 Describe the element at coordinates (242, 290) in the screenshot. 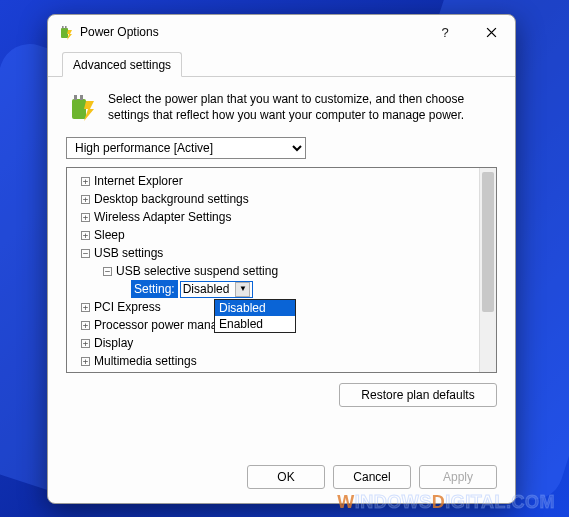

I see `chevron-down-icon: ▼` at that location.